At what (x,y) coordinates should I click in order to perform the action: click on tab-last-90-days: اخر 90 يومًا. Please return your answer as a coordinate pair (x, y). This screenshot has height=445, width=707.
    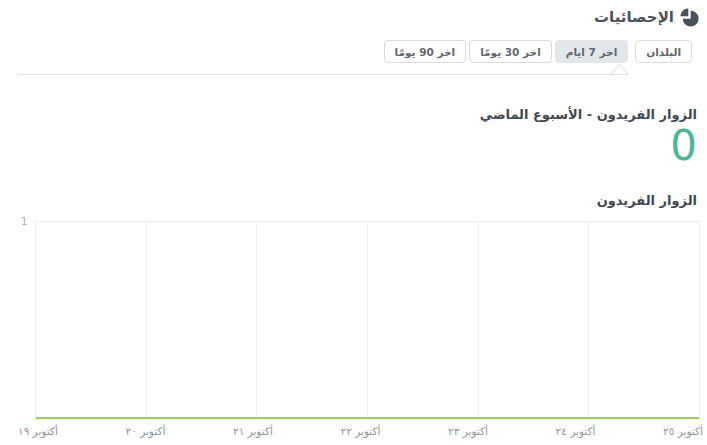
    Looking at the image, I should click on (426, 52).